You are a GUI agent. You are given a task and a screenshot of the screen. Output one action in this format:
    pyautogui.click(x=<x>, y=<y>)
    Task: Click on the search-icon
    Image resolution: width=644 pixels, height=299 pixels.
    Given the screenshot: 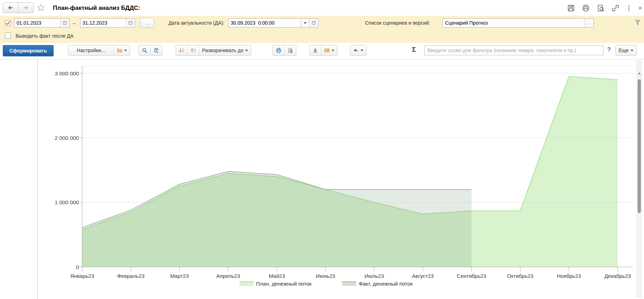 What is the action you would take?
    pyautogui.click(x=145, y=50)
    